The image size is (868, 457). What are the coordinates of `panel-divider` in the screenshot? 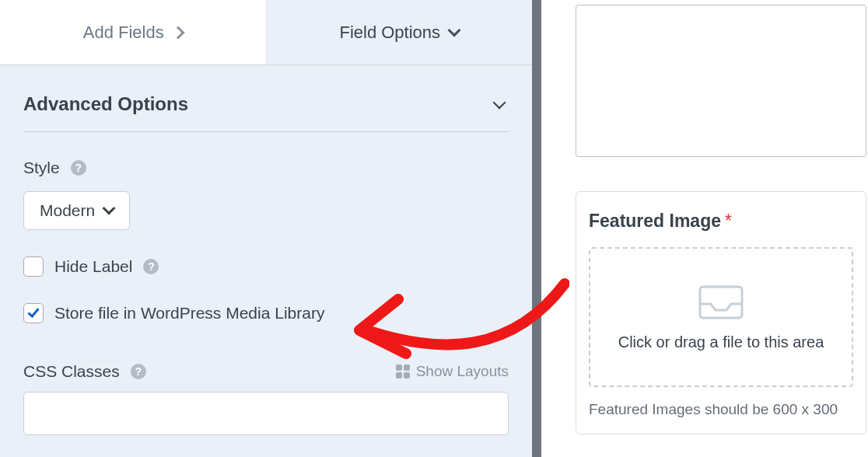 It's located at (537, 228).